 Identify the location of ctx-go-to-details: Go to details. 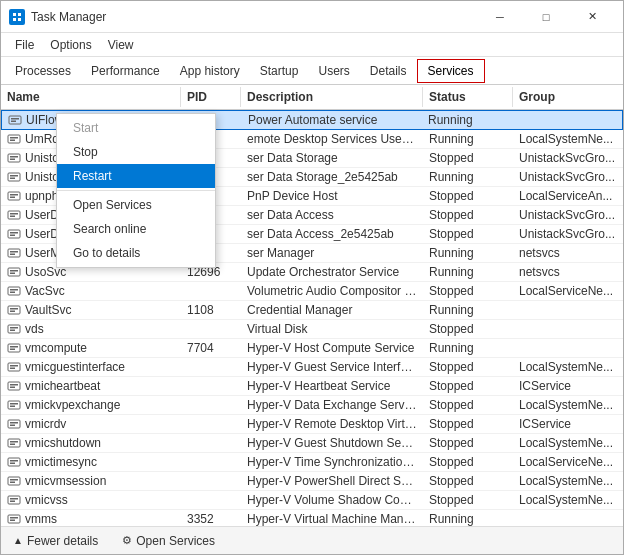
(136, 253).